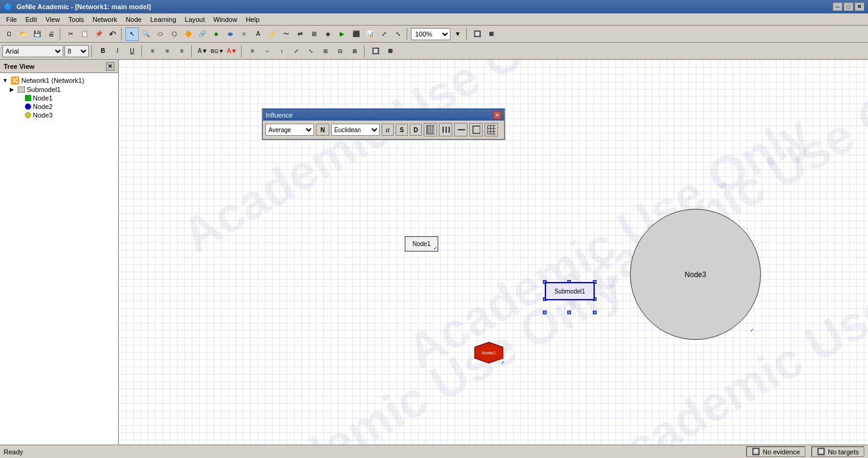 This screenshot has height=458, width=868. Describe the element at coordinates (225, 19) in the screenshot. I see `menu-window: Window` at that location.